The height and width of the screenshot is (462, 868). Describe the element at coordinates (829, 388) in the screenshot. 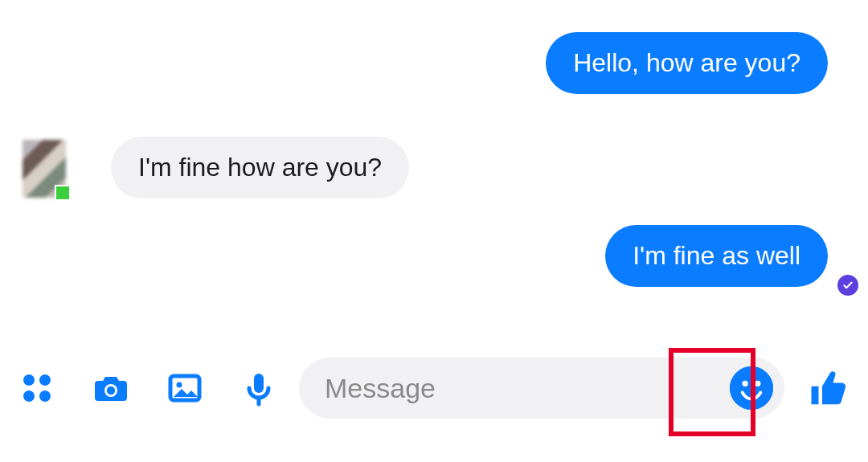

I see `like-button` at that location.